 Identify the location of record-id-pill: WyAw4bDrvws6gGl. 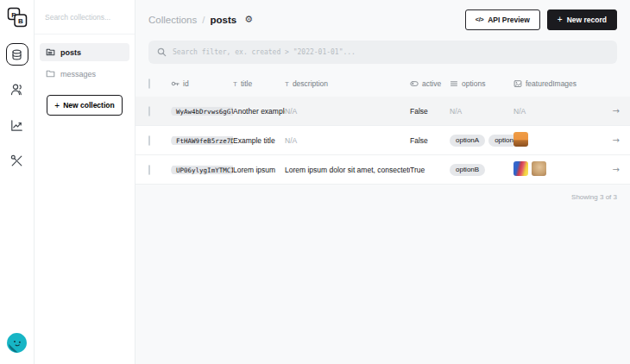
(202, 111).